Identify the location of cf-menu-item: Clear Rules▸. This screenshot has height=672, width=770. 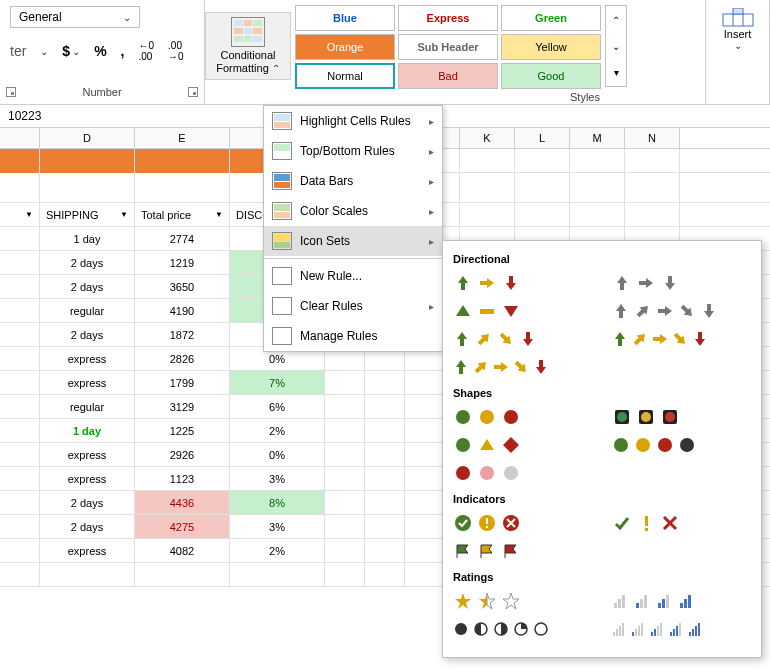
(353, 306).